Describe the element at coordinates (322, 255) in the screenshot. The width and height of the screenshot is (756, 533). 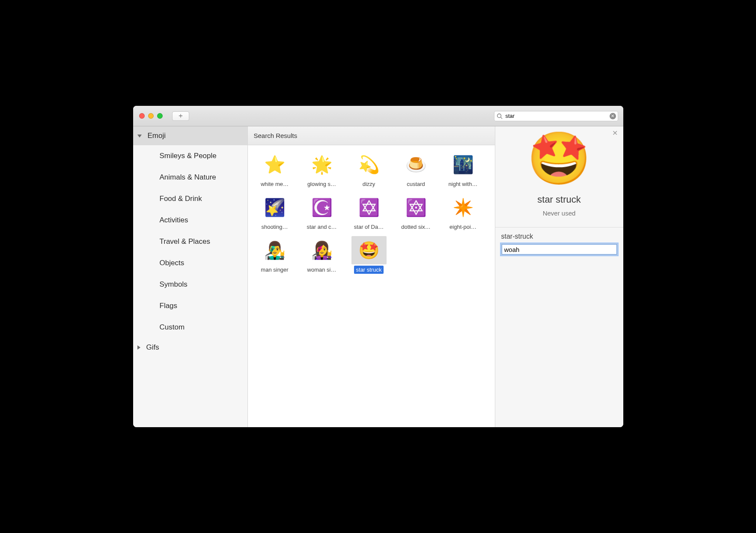
I see `emoji-cell: 👩‍🎤woman si…` at that location.